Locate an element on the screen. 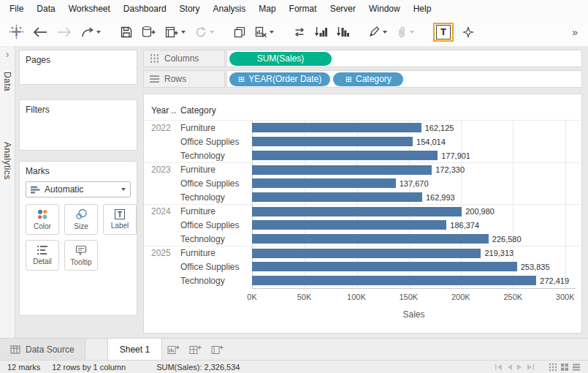  menu-item-story: Story is located at coordinates (190, 9).